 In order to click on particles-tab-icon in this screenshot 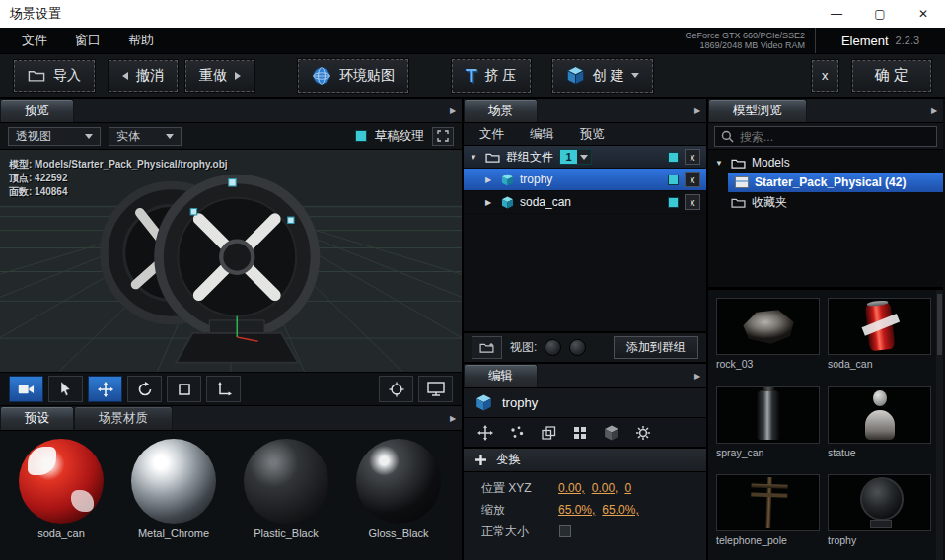, I will do `click(517, 433)`.